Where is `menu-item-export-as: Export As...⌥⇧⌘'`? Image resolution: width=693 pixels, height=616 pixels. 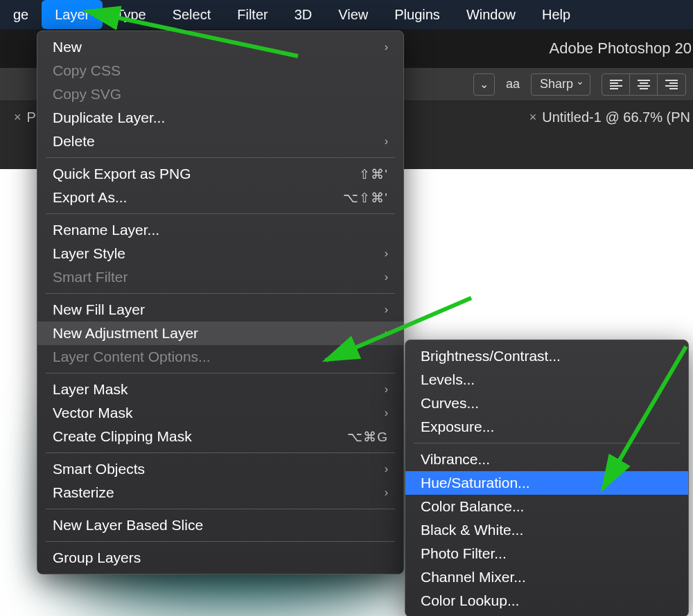
menu-item-export-as: Export As...⌥⇧⌘' is located at coordinates (220, 197).